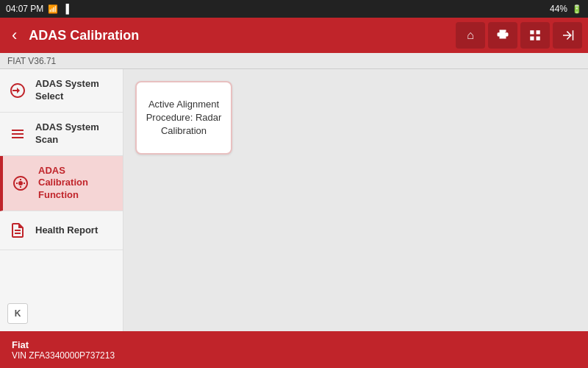  I want to click on health-report-label: Health Report, so click(66, 231).